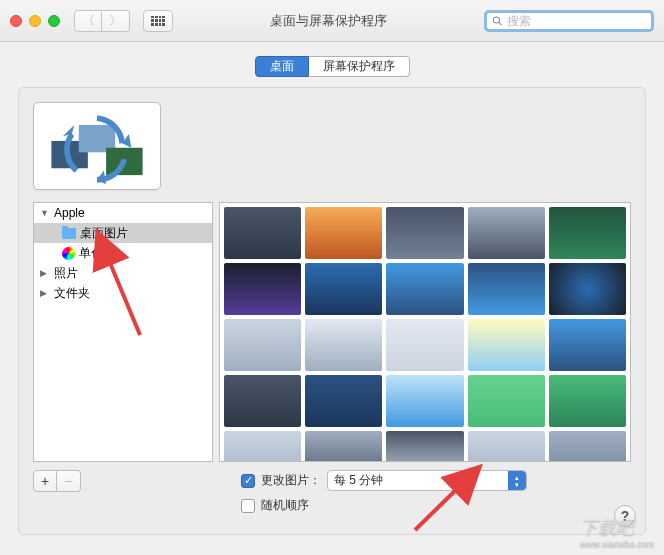 This screenshot has height=555, width=664. Describe the element at coordinates (57, 481) in the screenshot. I see `add-remove-group: + −` at that location.